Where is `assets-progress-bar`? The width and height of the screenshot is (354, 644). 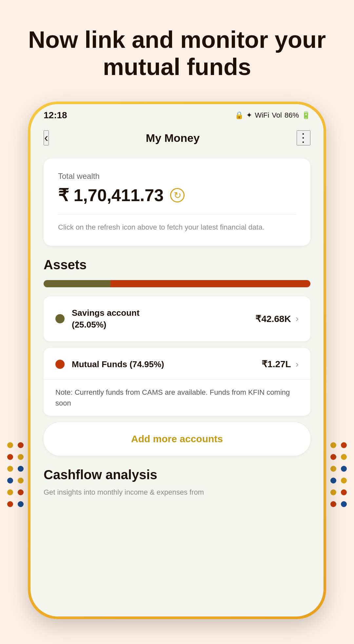
assets-progress-bar is located at coordinates (177, 284).